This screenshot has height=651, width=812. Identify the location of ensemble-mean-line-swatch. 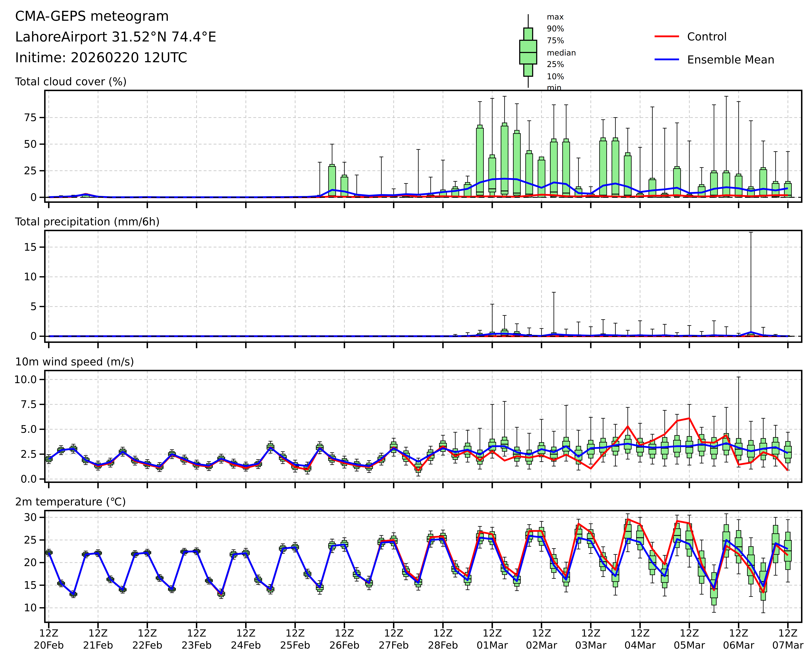
(667, 60).